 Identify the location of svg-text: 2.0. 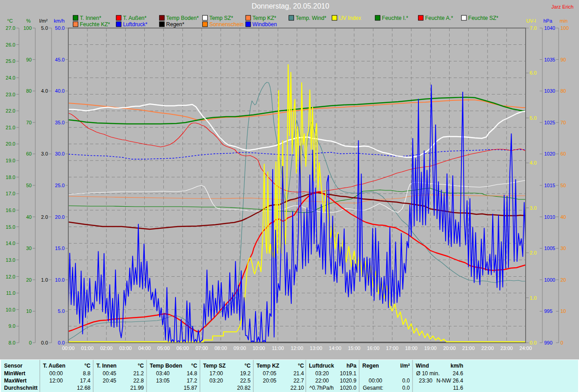
(44, 217).